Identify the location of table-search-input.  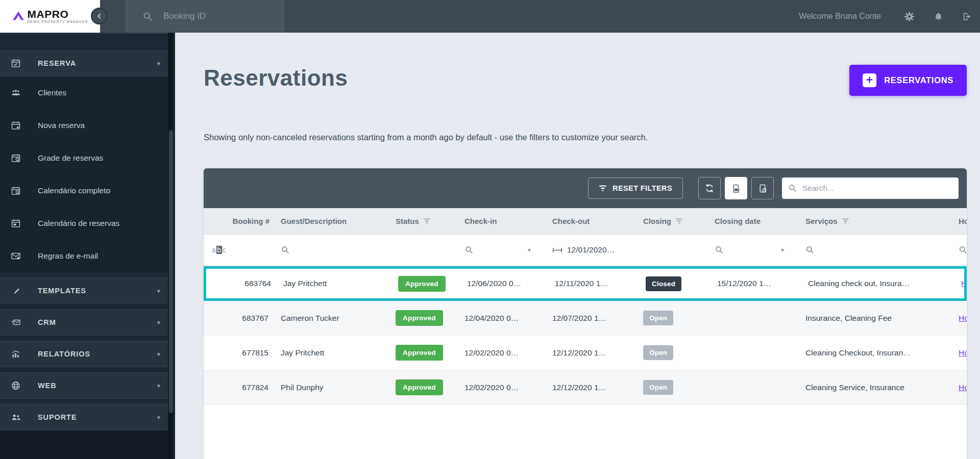
(870, 188).